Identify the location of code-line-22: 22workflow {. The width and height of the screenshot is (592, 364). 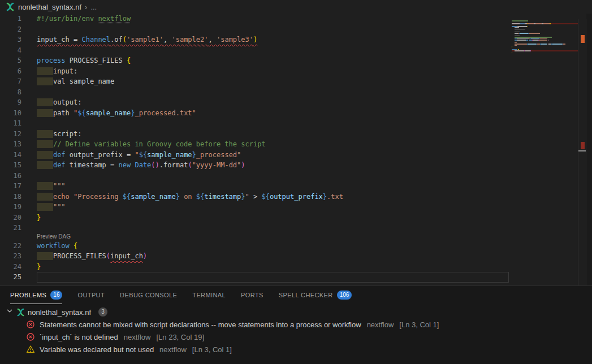
(296, 246).